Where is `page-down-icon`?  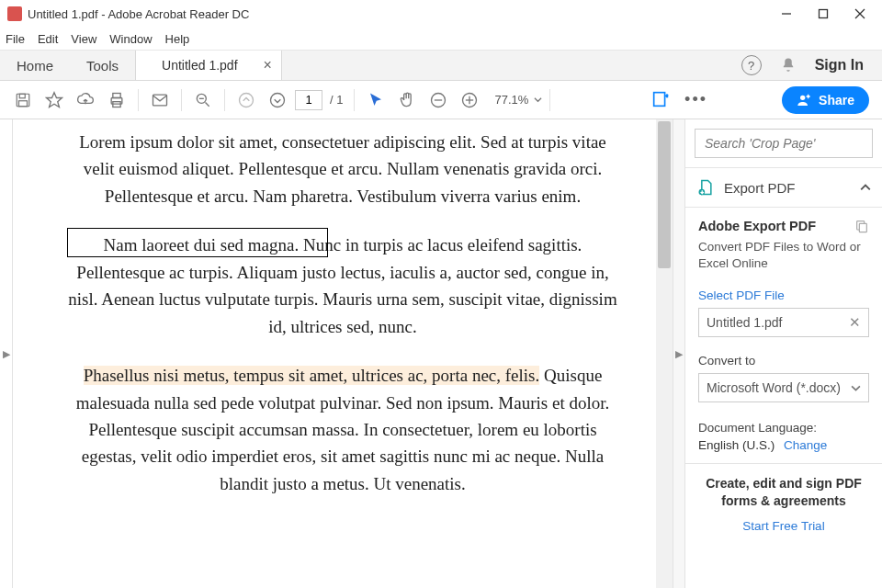 page-down-icon is located at coordinates (277, 100).